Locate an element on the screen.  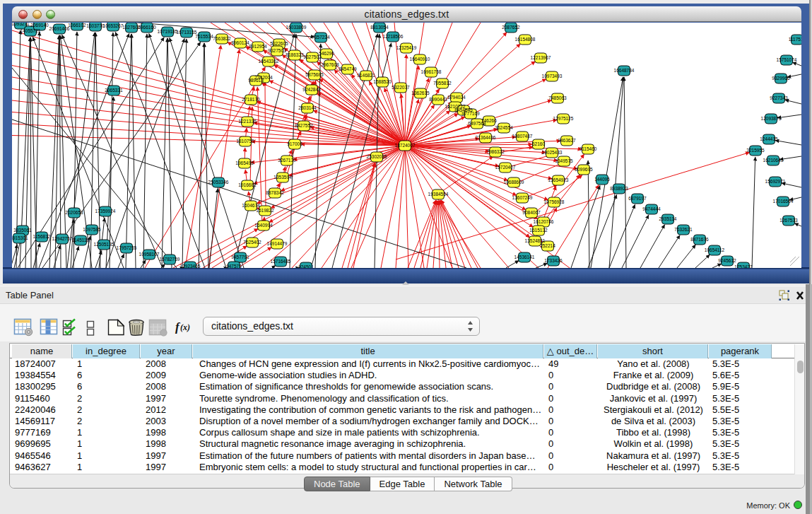
svg-text: 1604674 is located at coordinates (251, 205).